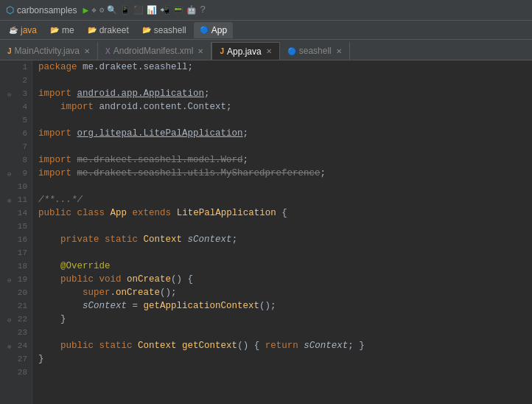 Image resolution: width=532 pixels, height=404 pixels. What do you see at coordinates (16, 200) in the screenshot?
I see `gutter-11: ⊕11` at bounding box center [16, 200].